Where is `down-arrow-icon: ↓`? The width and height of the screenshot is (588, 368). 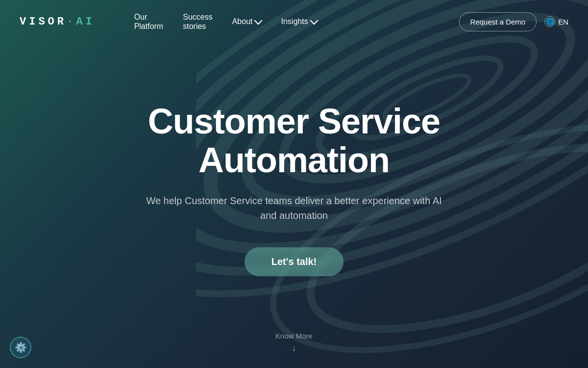 down-arrow-icon: ↓ is located at coordinates (294, 348).